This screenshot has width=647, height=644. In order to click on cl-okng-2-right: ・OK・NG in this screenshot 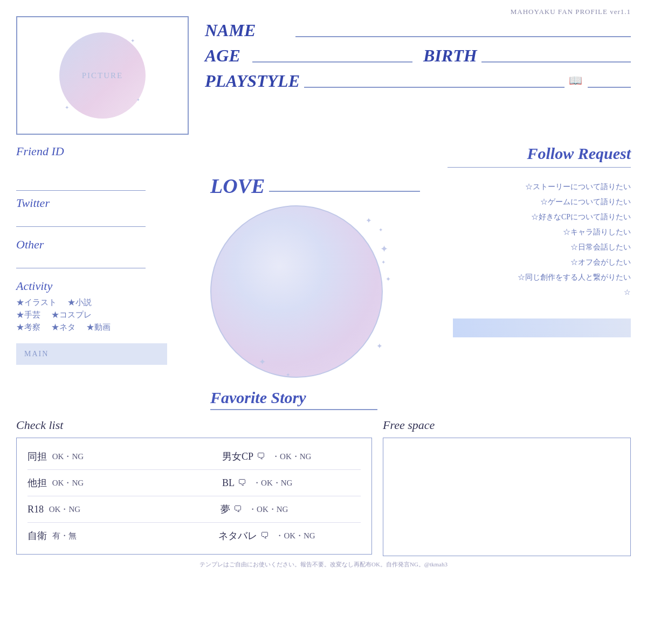, I will do `click(269, 510)`.